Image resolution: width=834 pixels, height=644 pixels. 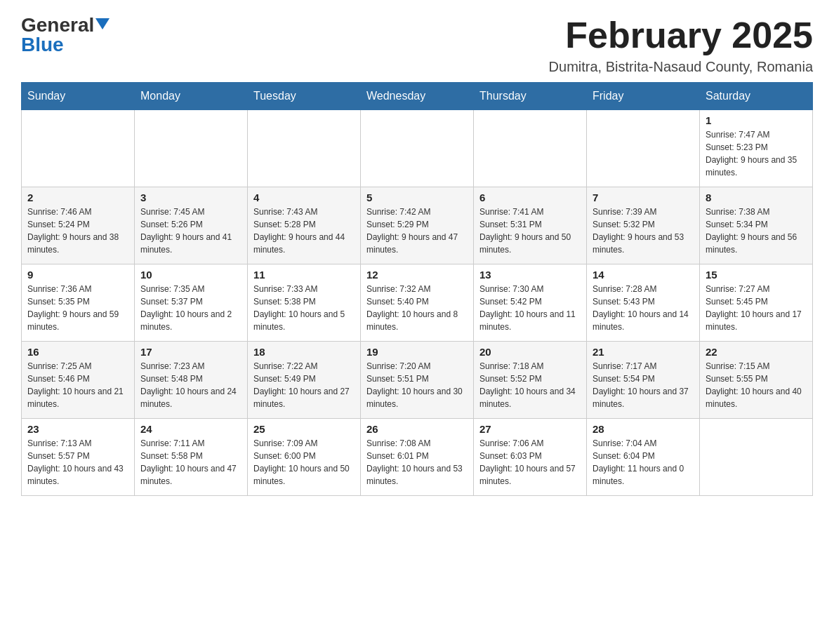 What do you see at coordinates (417, 457) in the screenshot?
I see `calendar-week-row: 23Sunrise: 7:13 AM Sunset: 5:57 PM Dayli…` at bounding box center [417, 457].